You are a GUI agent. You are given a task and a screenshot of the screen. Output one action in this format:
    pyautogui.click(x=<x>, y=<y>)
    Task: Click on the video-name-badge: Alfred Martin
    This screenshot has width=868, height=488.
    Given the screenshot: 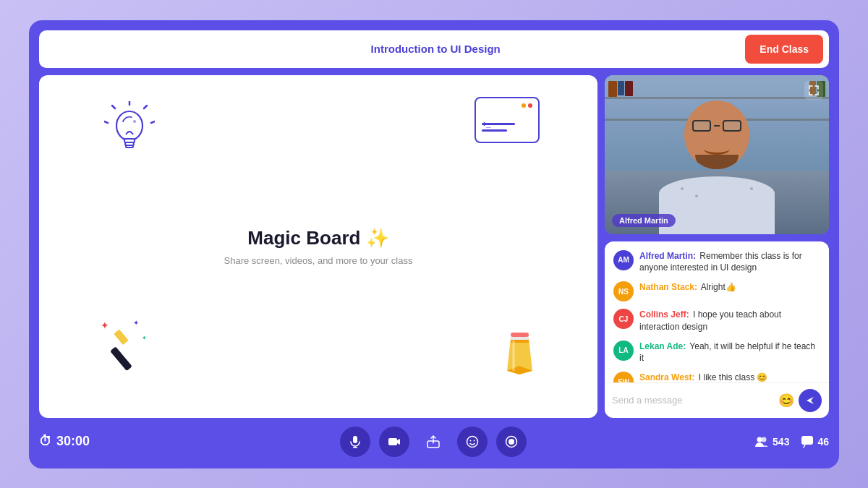 What is the action you would take?
    pyautogui.click(x=644, y=221)
    